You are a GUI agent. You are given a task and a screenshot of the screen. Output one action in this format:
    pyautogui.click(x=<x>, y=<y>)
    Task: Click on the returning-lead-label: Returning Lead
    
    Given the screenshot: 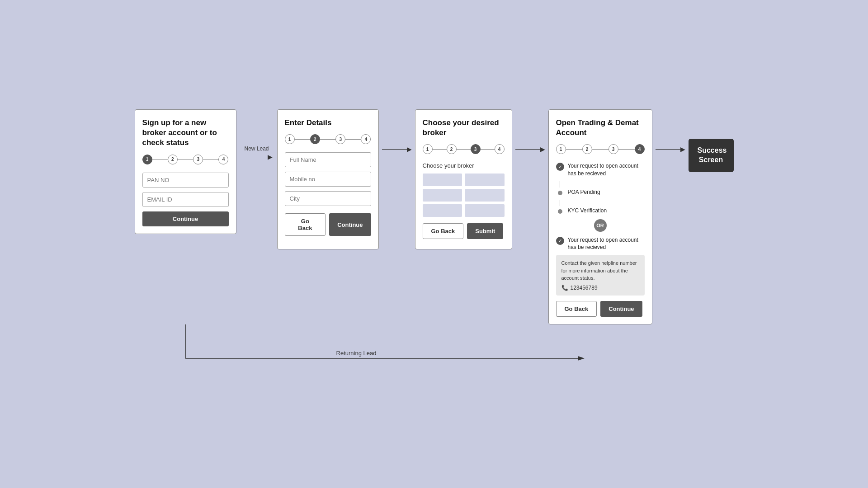 What is the action you would take?
    pyautogui.click(x=356, y=353)
    